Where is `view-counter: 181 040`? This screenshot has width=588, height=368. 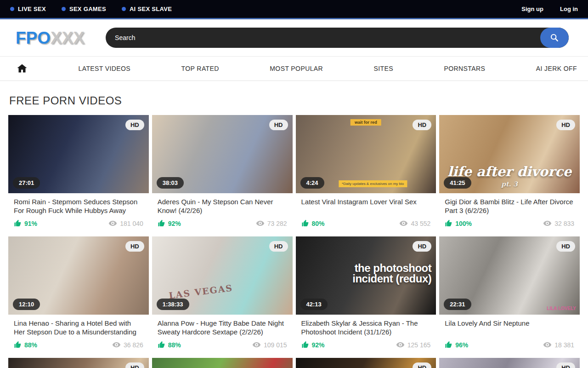 view-counter: 181 040 is located at coordinates (126, 224).